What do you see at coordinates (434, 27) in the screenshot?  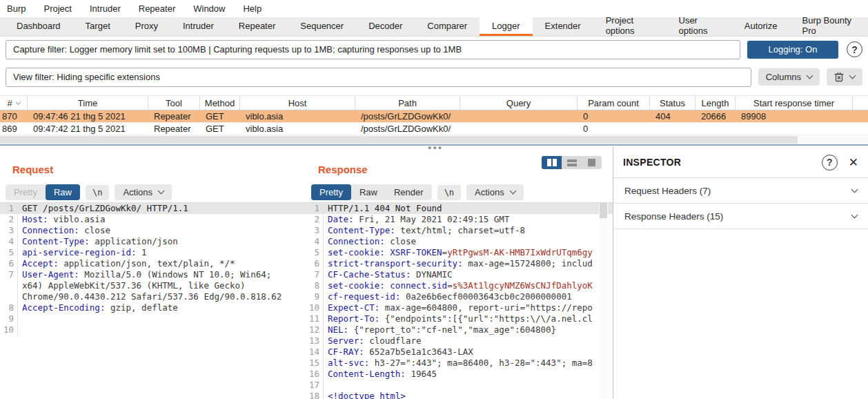 I see `main-tab-bar: DashboardTargetProxyIntruderRepeaterSequ…` at bounding box center [434, 27].